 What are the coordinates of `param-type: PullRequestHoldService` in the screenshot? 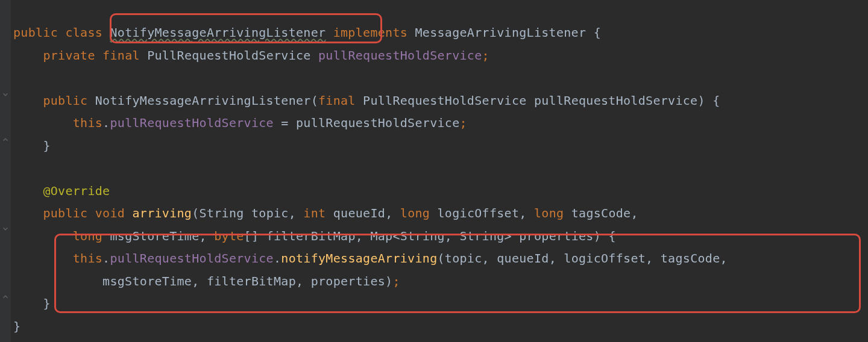 It's located at (445, 101).